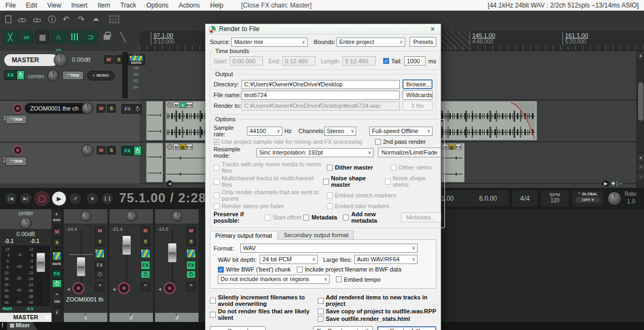 This screenshot has width=644, height=330. What do you see at coordinates (274, 279) in the screenshot?
I see `markers-select: Do not include markers or regions` at bounding box center [274, 279].